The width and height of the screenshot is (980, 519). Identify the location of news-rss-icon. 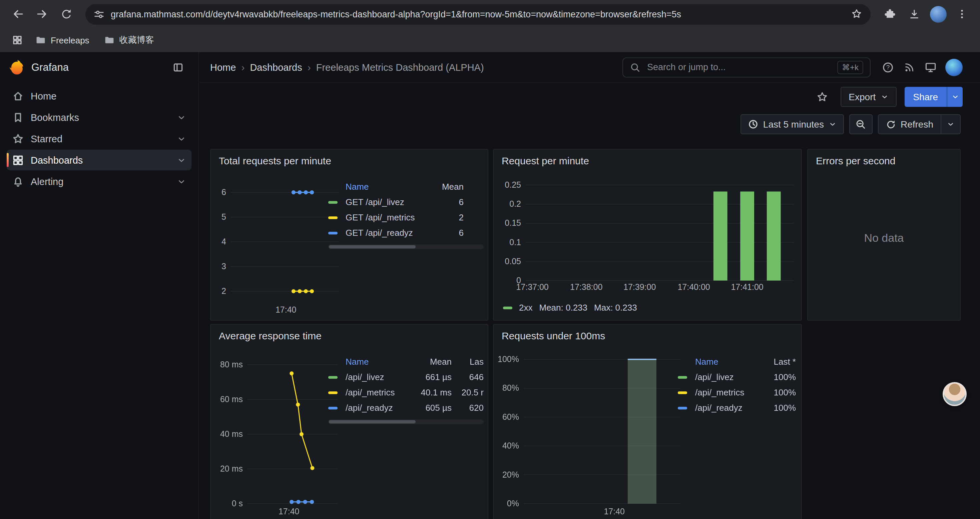
(909, 67).